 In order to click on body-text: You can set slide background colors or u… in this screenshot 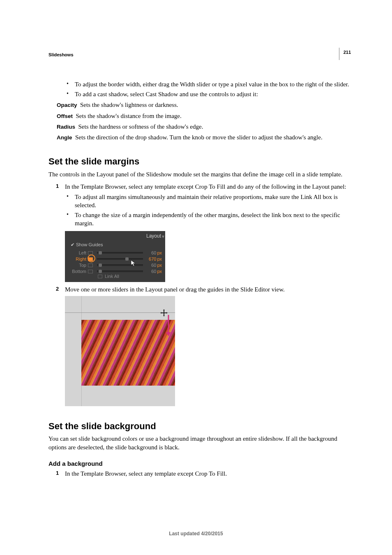, I will do `click(200, 443)`.